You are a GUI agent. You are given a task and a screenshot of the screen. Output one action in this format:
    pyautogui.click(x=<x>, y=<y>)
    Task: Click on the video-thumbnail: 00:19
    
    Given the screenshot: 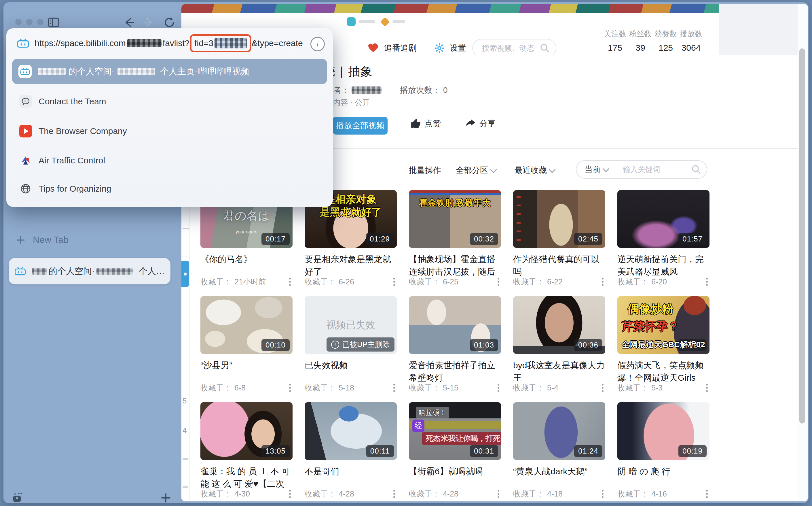 What is the action you would take?
    pyautogui.click(x=664, y=431)
    